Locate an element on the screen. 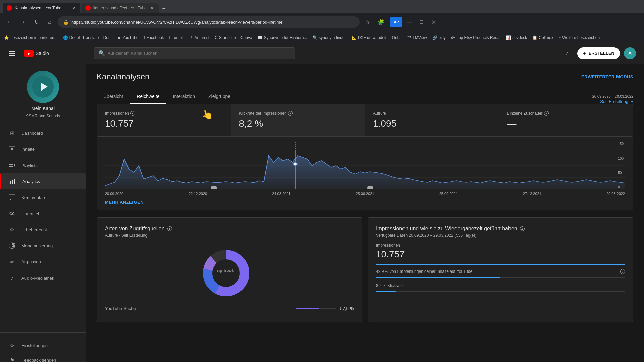 The height and width of the screenshot is (362, 644). search-input is located at coordinates (199, 53).